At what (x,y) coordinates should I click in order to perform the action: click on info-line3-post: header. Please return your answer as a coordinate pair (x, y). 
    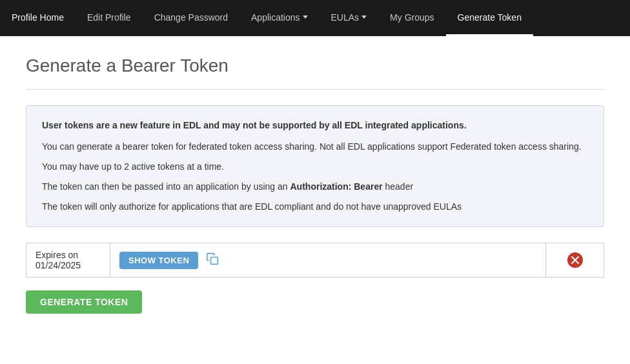
    Looking at the image, I should click on (398, 187).